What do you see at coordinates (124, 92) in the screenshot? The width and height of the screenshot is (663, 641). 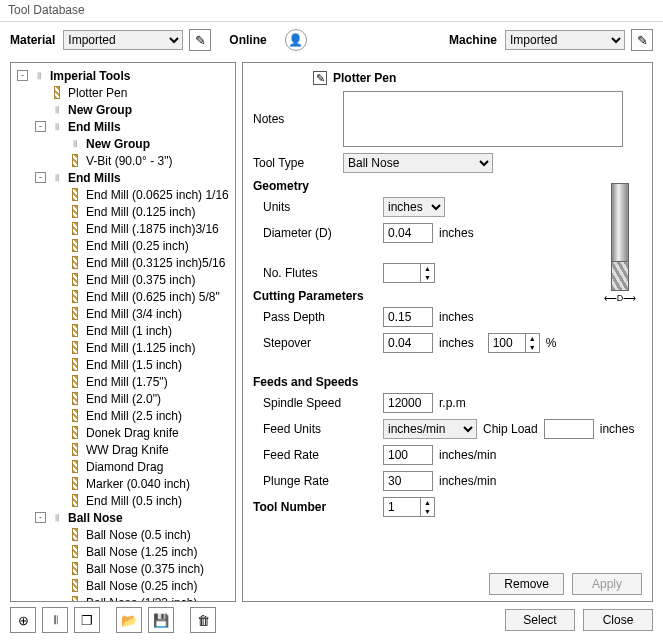 I see `tree-item: Plotter Pen` at bounding box center [124, 92].